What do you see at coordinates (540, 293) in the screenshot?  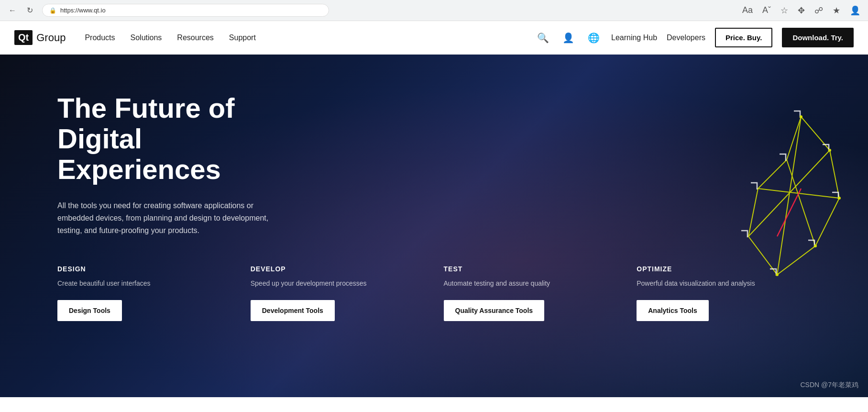 I see `feature-card-test: TEST Automate testing and assure quality…` at bounding box center [540, 293].